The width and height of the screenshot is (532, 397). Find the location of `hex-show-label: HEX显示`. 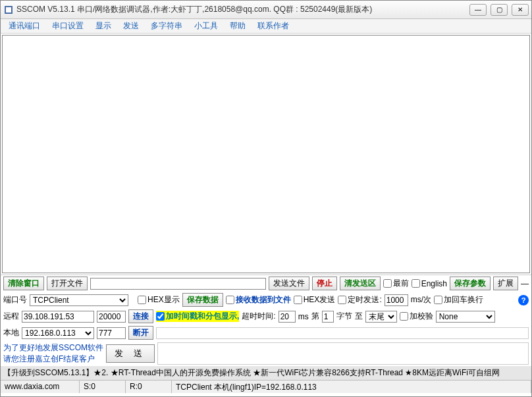

hex-show-label: HEX显示 is located at coordinates (163, 300).